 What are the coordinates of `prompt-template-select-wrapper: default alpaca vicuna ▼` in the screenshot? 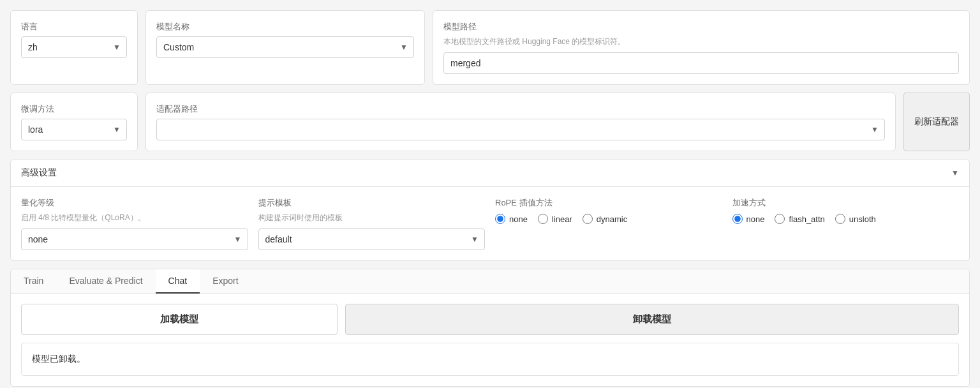 It's located at (372, 239).